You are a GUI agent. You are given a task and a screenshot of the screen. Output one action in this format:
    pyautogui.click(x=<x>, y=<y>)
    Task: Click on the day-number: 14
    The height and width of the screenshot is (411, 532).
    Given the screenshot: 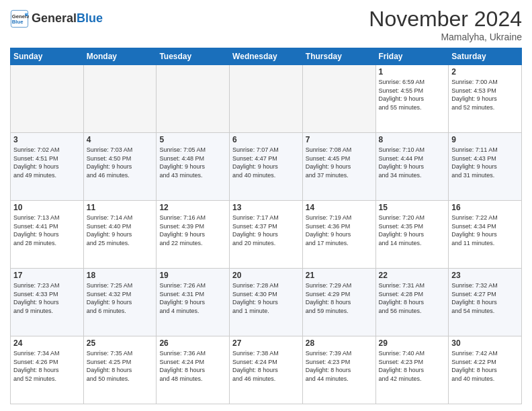 What is the action you would take?
    pyautogui.click(x=339, y=208)
    